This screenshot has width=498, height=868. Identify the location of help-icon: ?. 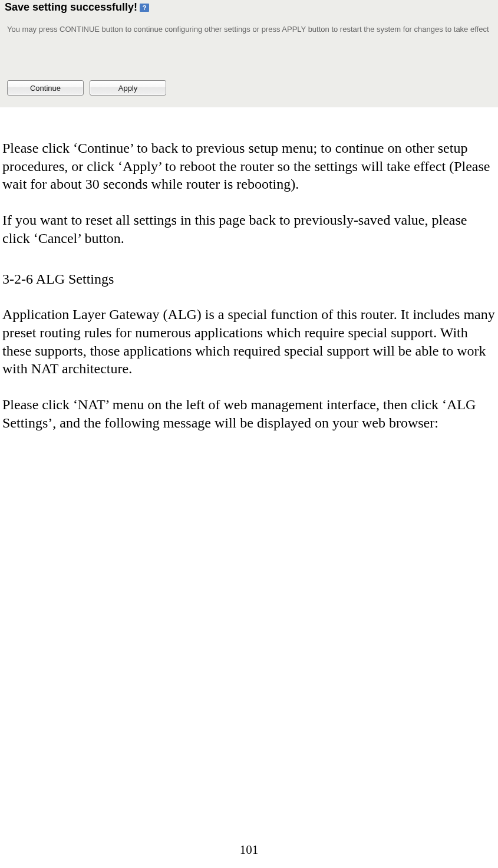
(144, 8).